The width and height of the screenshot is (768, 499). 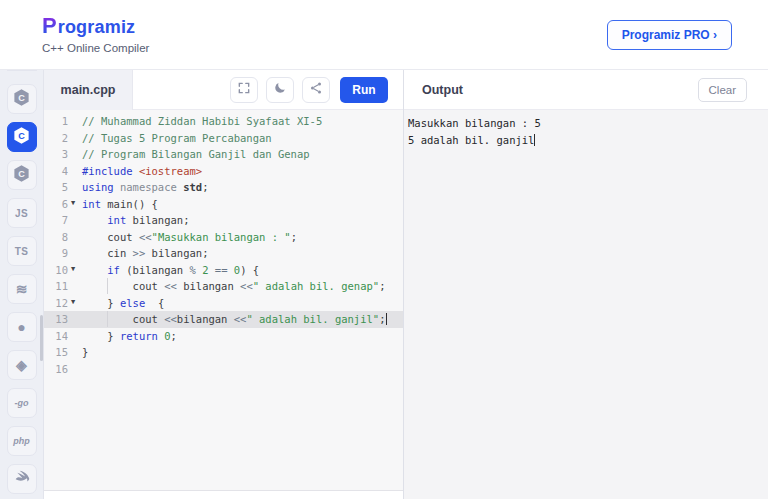 What do you see at coordinates (22, 100) in the screenshot?
I see `c-lang-icon: C` at bounding box center [22, 100].